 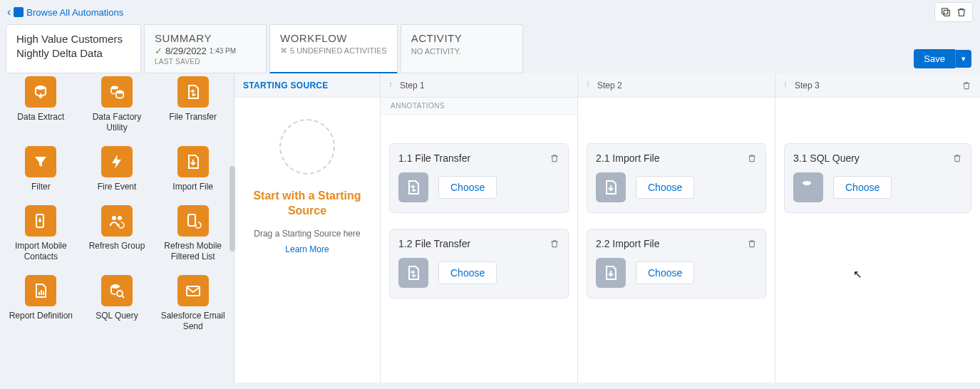 What do you see at coordinates (73, 48) in the screenshot?
I see `automation-title: High Value Customers Nightly Delta Data` at bounding box center [73, 48].